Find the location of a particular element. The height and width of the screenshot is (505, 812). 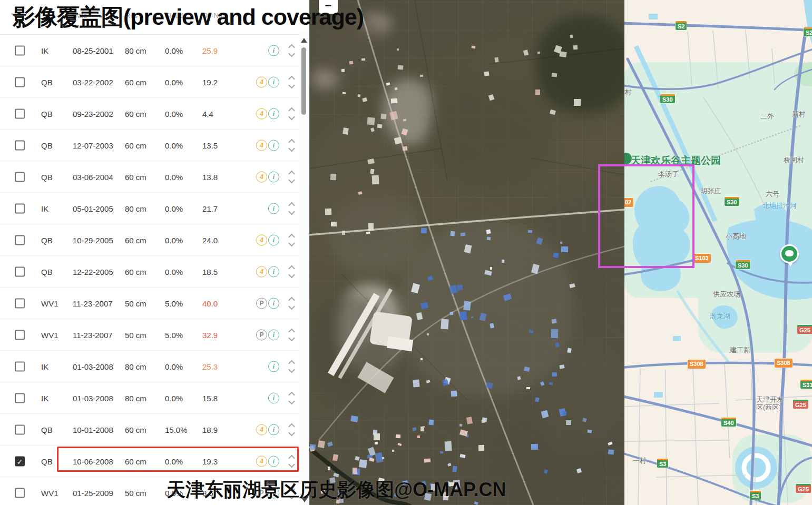

table-row: IK01-03-200880 cm0.0%15.8i is located at coordinates (150, 398).